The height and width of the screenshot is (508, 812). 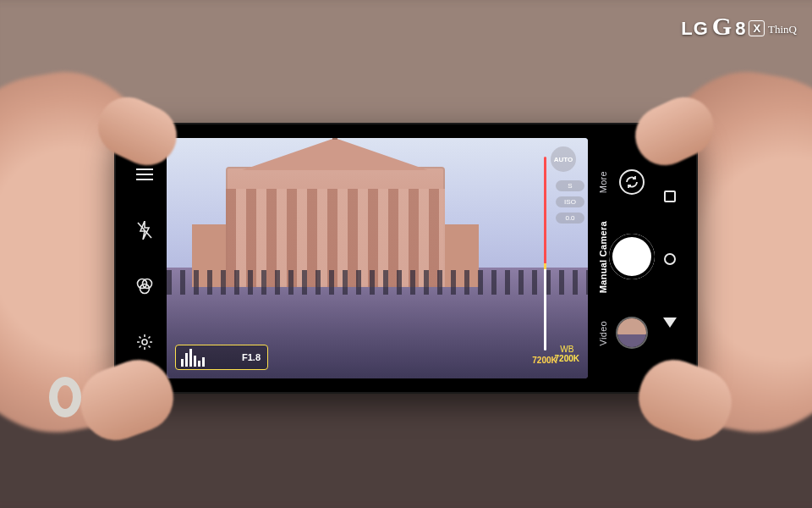 I want to click on chip-shutter: S, so click(x=570, y=186).